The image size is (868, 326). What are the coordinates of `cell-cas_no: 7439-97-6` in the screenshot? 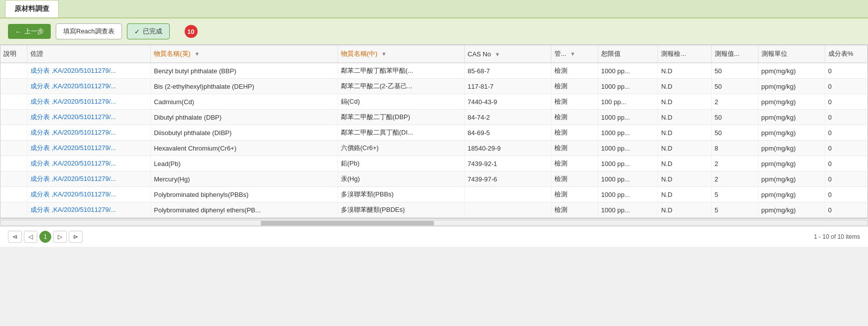 It's located at (508, 179).